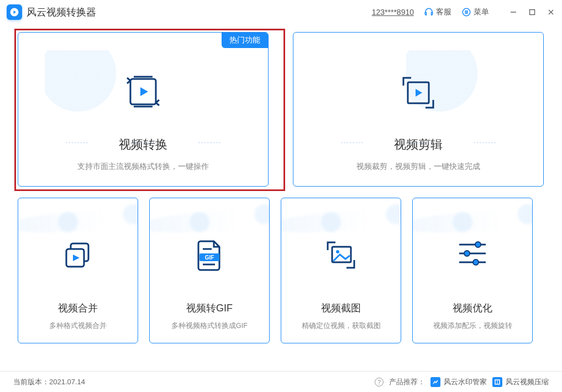 Image resolution: width=562 pixels, height=392 pixels. I want to click on app-title: 风云视频转换器, so click(61, 12).